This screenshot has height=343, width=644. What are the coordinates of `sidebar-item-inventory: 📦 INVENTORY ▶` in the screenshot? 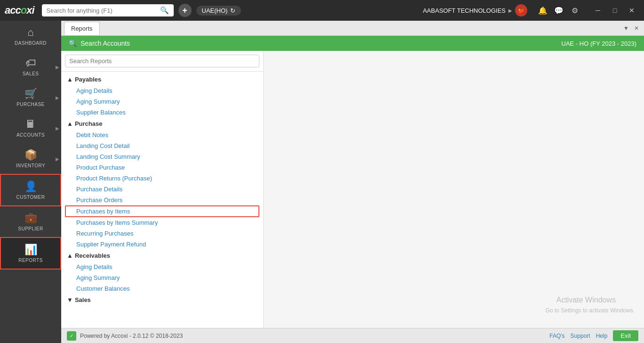 It's located at (31, 158).